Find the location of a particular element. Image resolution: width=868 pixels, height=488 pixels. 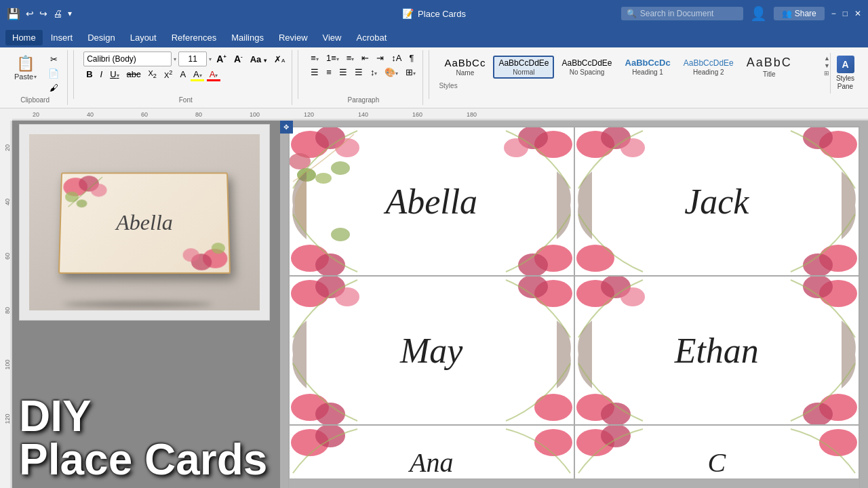

decrease-indent-btn: ⇤ is located at coordinates (365, 58).